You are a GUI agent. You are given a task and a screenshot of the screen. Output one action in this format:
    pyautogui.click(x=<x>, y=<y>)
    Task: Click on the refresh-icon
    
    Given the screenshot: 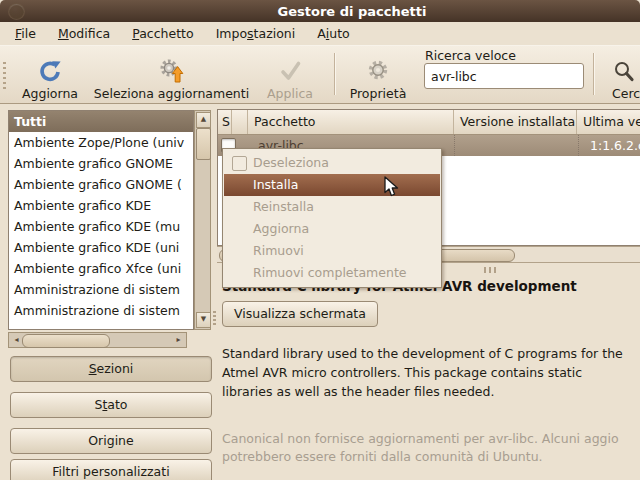 What is the action you would take?
    pyautogui.click(x=50, y=71)
    